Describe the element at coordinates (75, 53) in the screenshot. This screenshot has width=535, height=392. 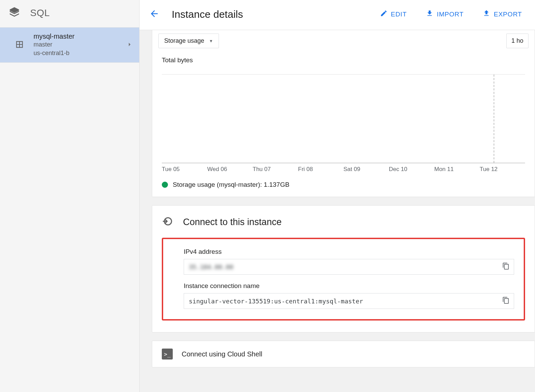
I see `instance-zone: us-central1-b` at that location.